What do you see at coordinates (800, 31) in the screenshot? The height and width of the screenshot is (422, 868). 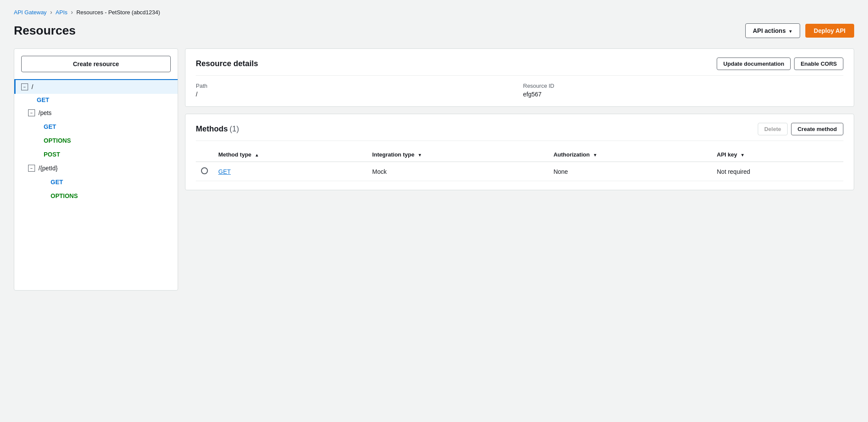 I see `header-actions: API actions Deploy API` at bounding box center [800, 31].